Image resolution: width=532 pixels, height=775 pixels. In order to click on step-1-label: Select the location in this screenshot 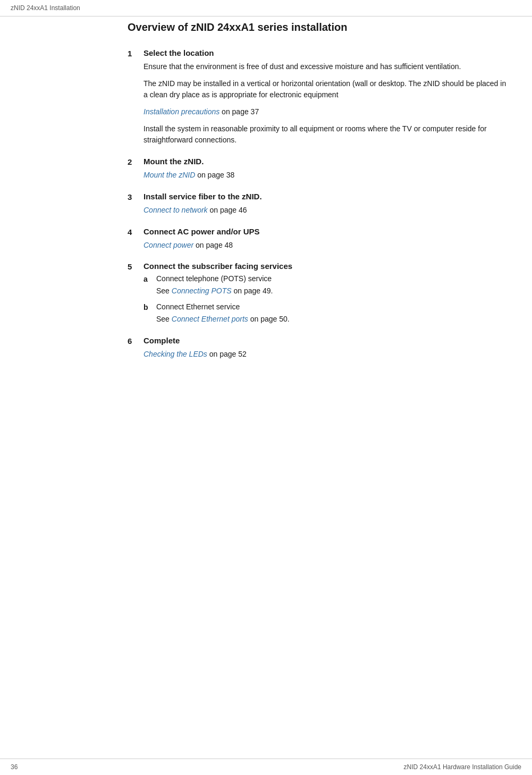, I will do `click(327, 53)`.